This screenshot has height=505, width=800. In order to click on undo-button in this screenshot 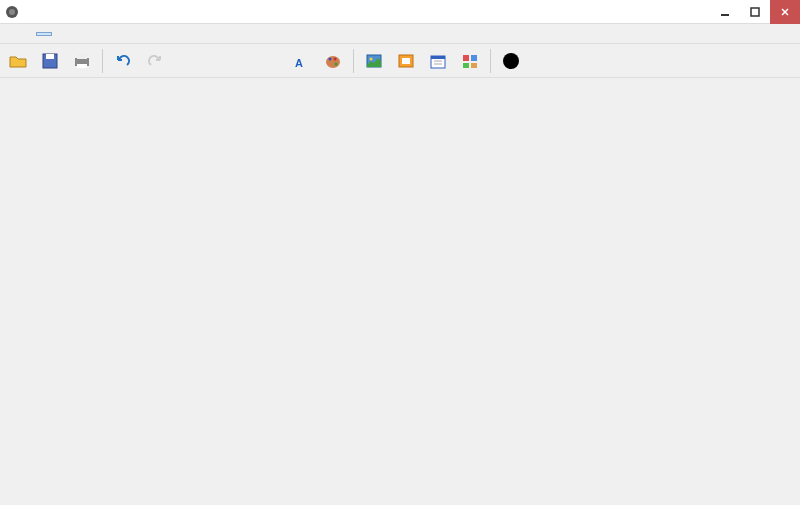, I will do `click(123, 61)`.